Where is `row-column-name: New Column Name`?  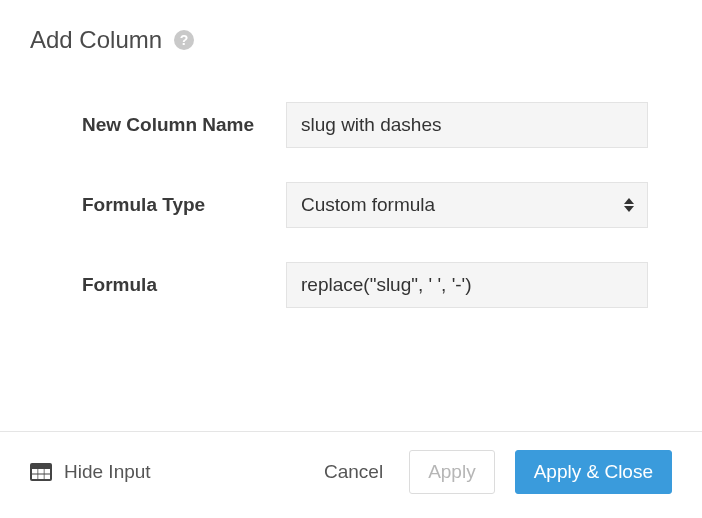
row-column-name: New Column Name is located at coordinates (372, 125).